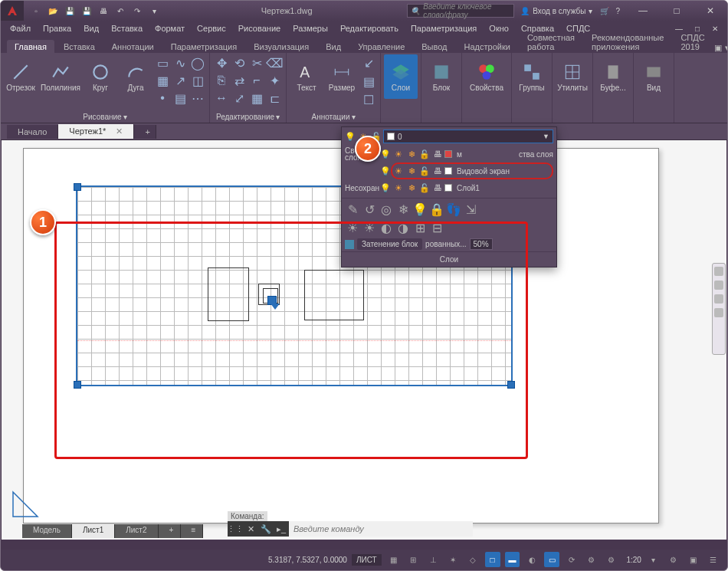 This screenshot has height=571, width=728. I want to click on layer-t6-icon: ⊟, so click(437, 228).